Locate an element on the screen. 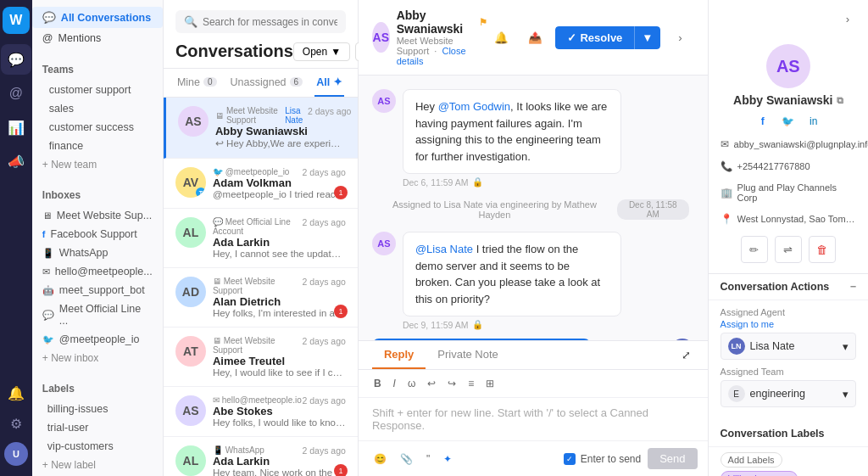 The image size is (868, 476). resolve-dropdown-button: ▼ is located at coordinates (647, 37).